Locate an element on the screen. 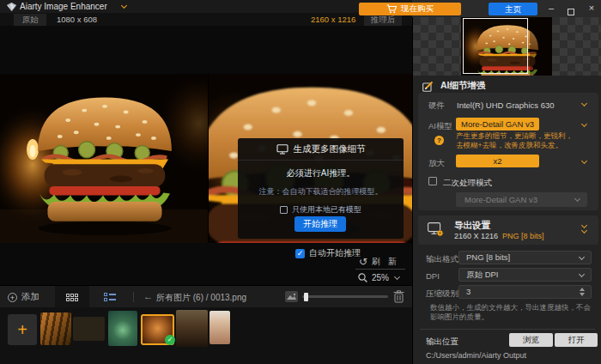  second-pass-chevron-icon is located at coordinates (577, 199).